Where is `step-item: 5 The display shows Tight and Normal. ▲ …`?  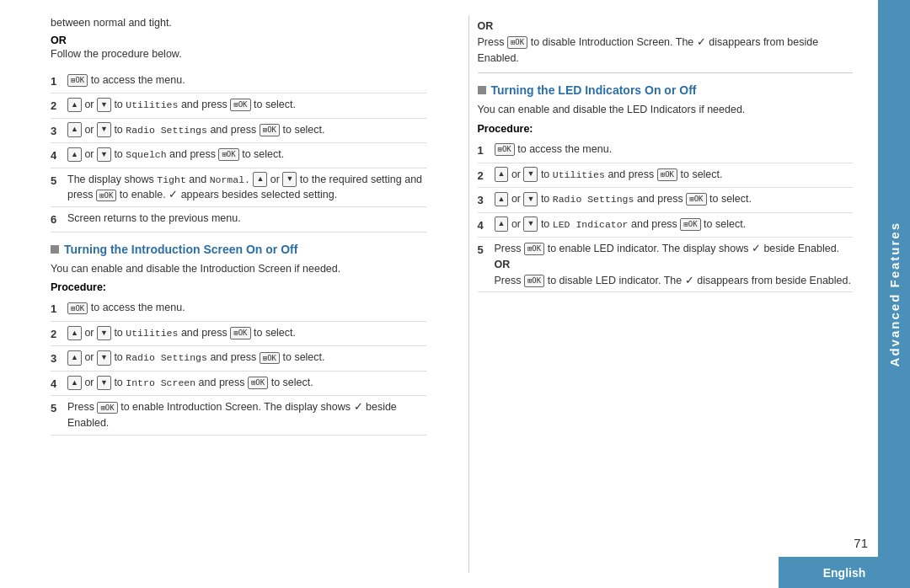
step-item: 5 The display shows Tight and Normal. ▲ … is located at coordinates (238, 189).